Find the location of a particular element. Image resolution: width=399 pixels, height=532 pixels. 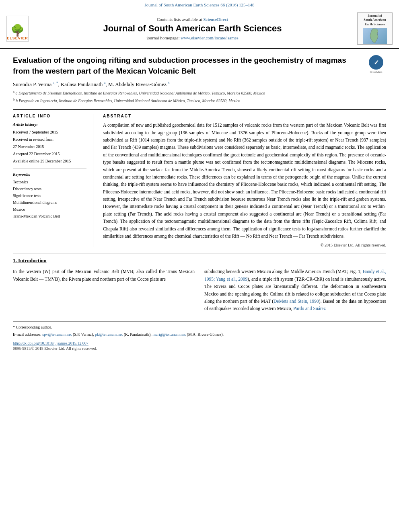

map-thumbnail is located at coordinates (375, 36).